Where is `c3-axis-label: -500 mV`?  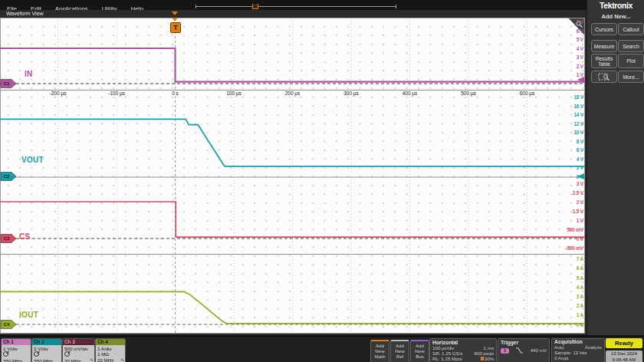 c3-axis-label: -500 mV is located at coordinates (574, 248).